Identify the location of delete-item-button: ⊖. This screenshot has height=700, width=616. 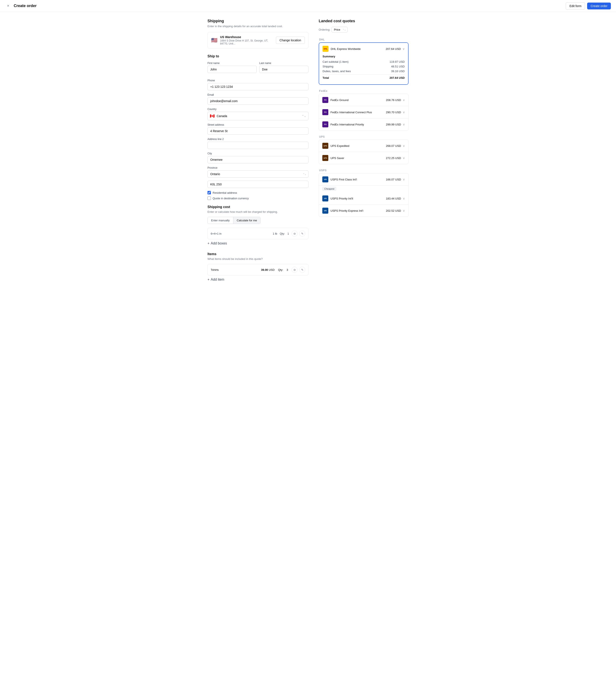
(294, 270).